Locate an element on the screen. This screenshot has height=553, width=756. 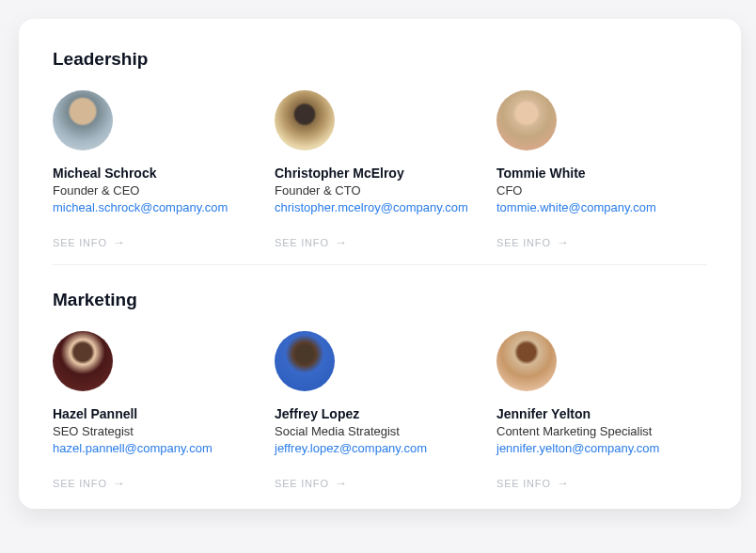
person-email-link: micheal.schrock@company.com is located at coordinates (158, 207).